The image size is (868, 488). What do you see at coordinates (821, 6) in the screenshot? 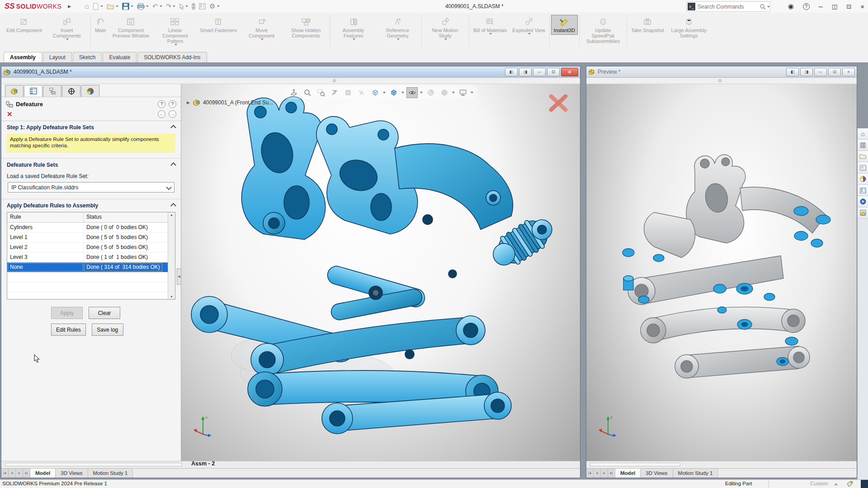
I see `minimize-button: ─` at bounding box center [821, 6].